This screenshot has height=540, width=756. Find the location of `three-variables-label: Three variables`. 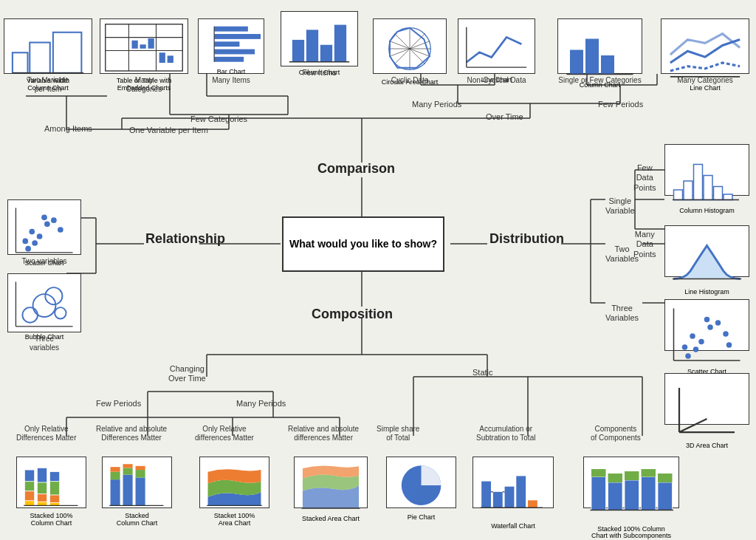

three-variables-label: Three variables is located at coordinates (44, 344).